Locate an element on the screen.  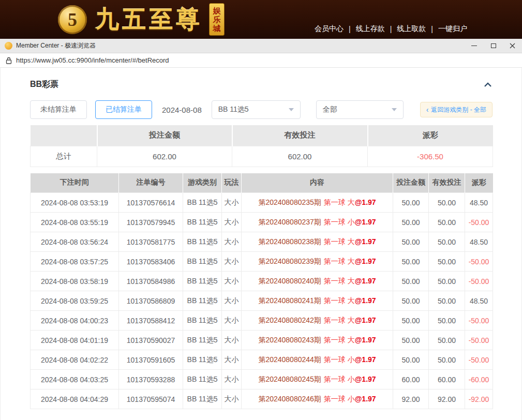
bet-period: 第202408080242期 is located at coordinates (290, 320).